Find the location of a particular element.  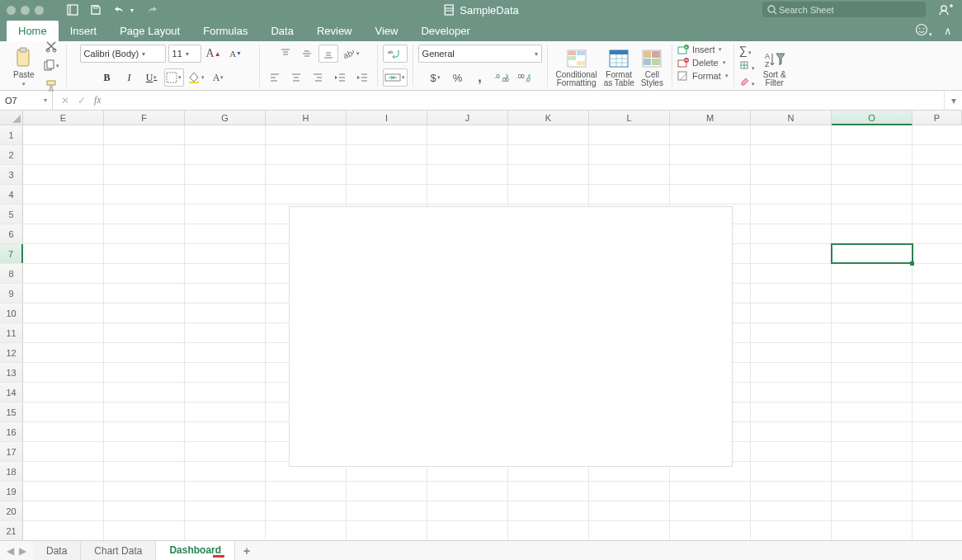

format-as-table-button: Format as Table is located at coordinates (619, 66).